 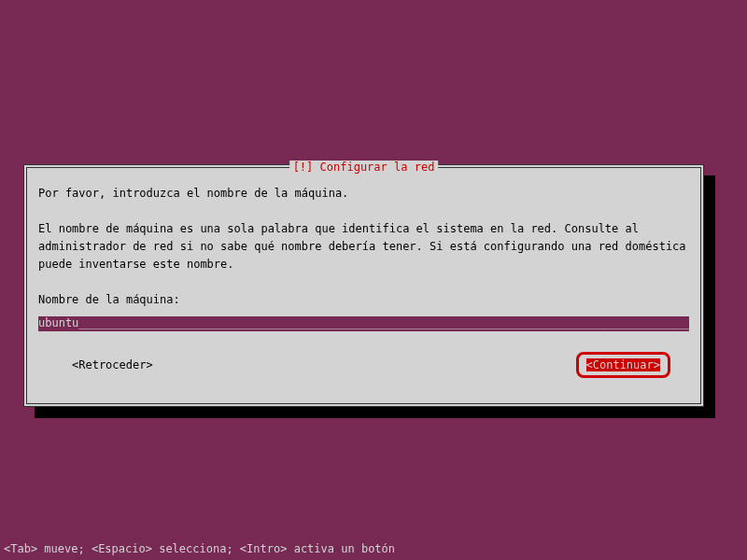 I want to click on hostname-input: ________________________________________…, so click(x=364, y=324).